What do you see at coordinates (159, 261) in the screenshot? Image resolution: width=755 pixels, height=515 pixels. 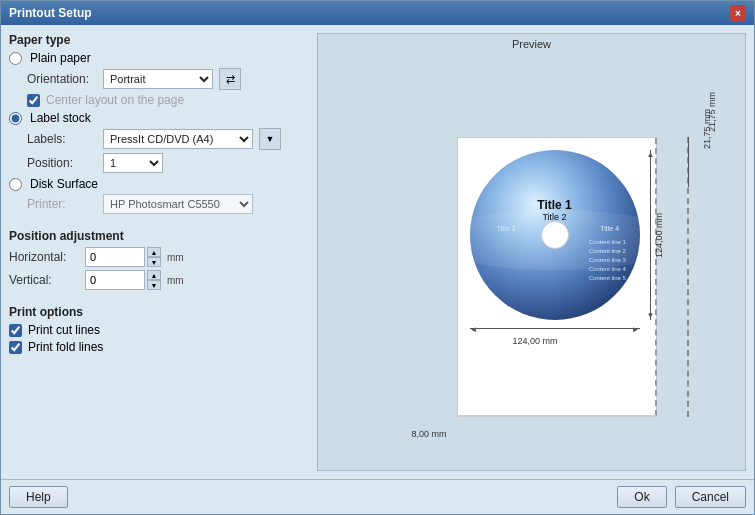 I see `position-adjustment-section: Position adjustment Horizontal: ▲ ▼ mm V…` at bounding box center [159, 261].